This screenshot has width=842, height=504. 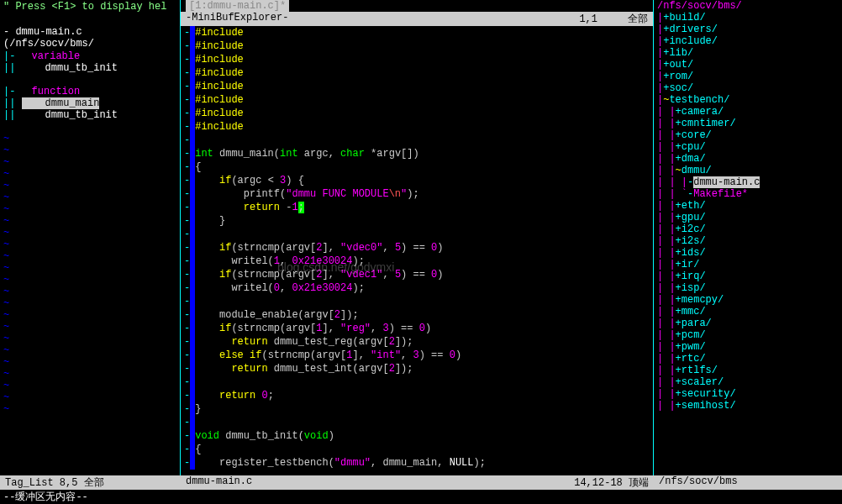 I want to click on taglist-group: |- variable, so click(x=90, y=56).